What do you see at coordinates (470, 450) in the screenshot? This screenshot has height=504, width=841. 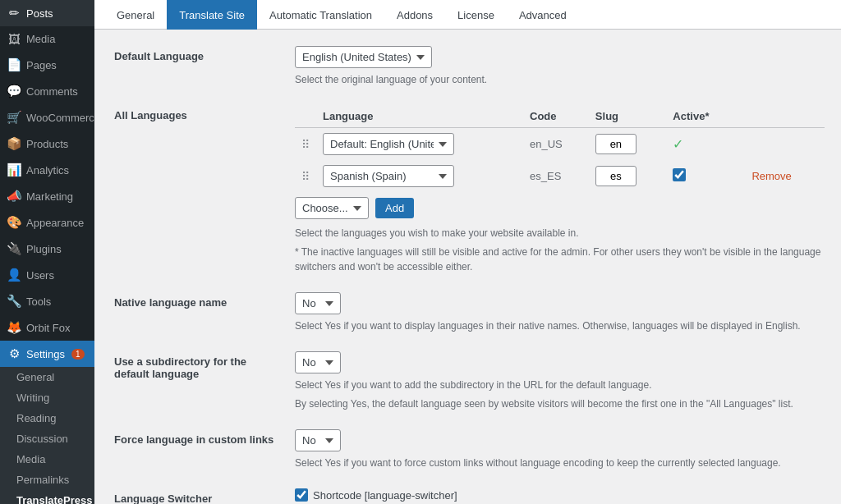 I see `force-language-row: Force language in custom links No Yes Se…` at bounding box center [470, 450].